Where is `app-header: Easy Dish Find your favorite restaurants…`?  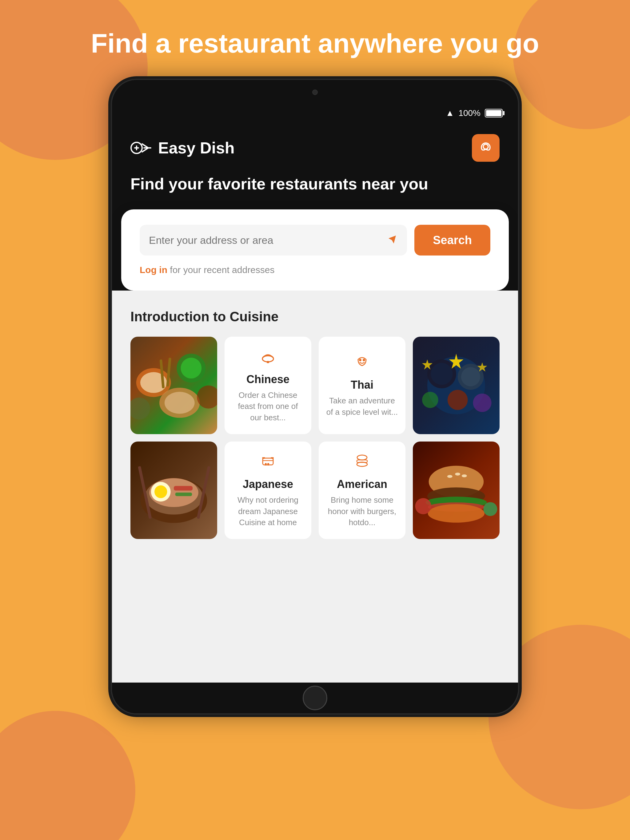
app-header: Easy Dish Find your favorite restaurants… is located at coordinates (315, 166).